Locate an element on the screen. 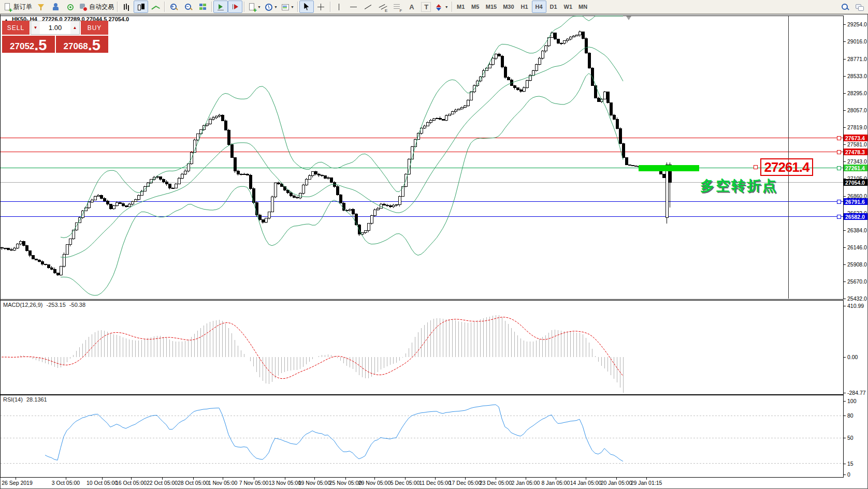  rsi-tick-label: 50 is located at coordinates (850, 438).